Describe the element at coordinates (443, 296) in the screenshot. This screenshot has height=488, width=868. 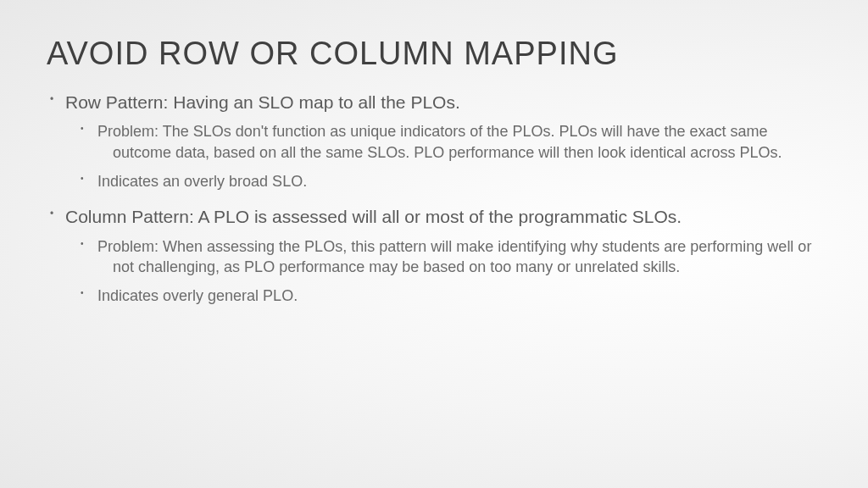
I see `list-item: Indicates overly general PLO.` at that location.